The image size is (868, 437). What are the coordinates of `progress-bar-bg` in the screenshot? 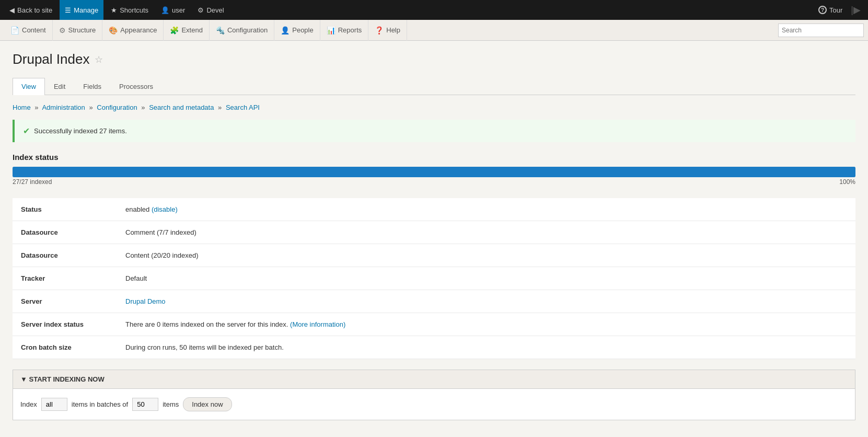 It's located at (434, 172).